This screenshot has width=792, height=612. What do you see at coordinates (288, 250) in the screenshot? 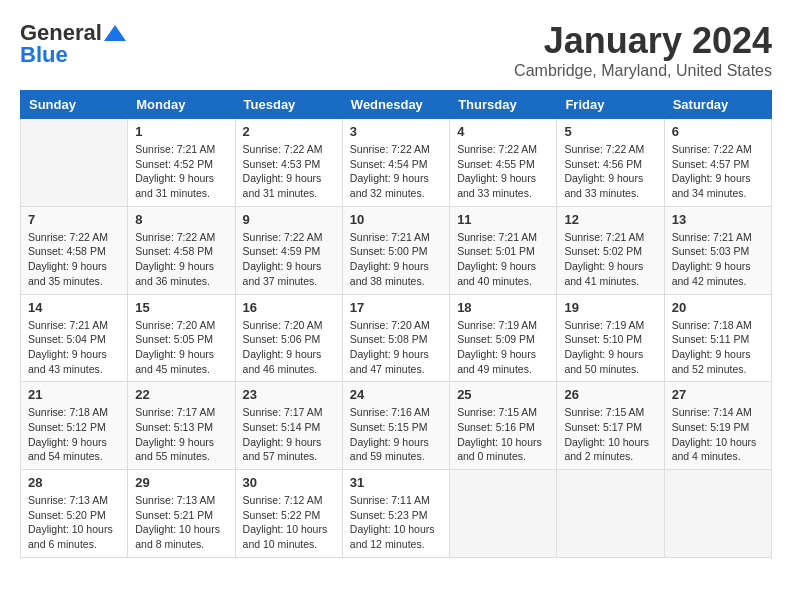
I see `calendar-cell: 9 Sunrise: 7:22 AMSunset: 4:59 PMDayligh…` at bounding box center [288, 250].